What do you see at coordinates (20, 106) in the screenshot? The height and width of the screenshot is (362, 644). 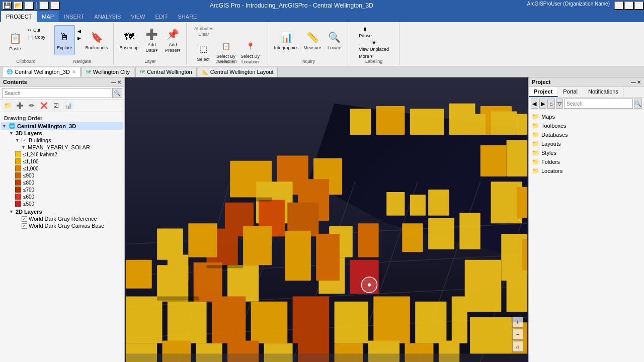 I see `contents-add-layer-button: ➕` at bounding box center [20, 106].